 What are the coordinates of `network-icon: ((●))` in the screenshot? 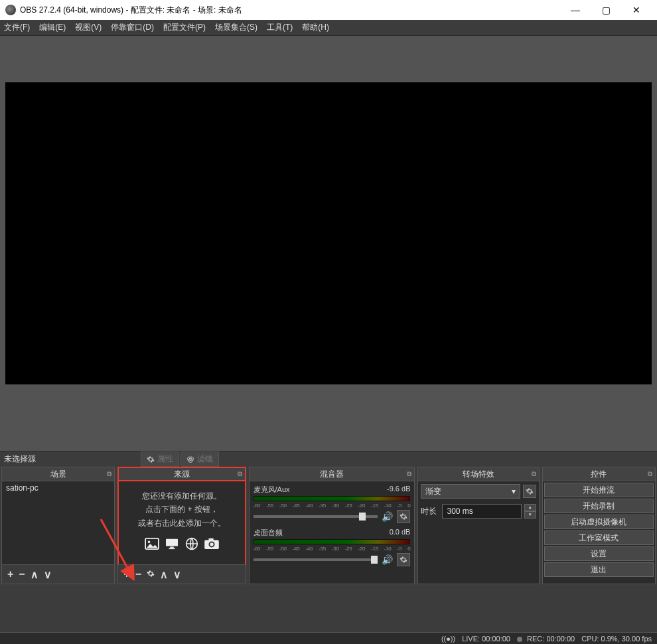 It's located at (449, 639).